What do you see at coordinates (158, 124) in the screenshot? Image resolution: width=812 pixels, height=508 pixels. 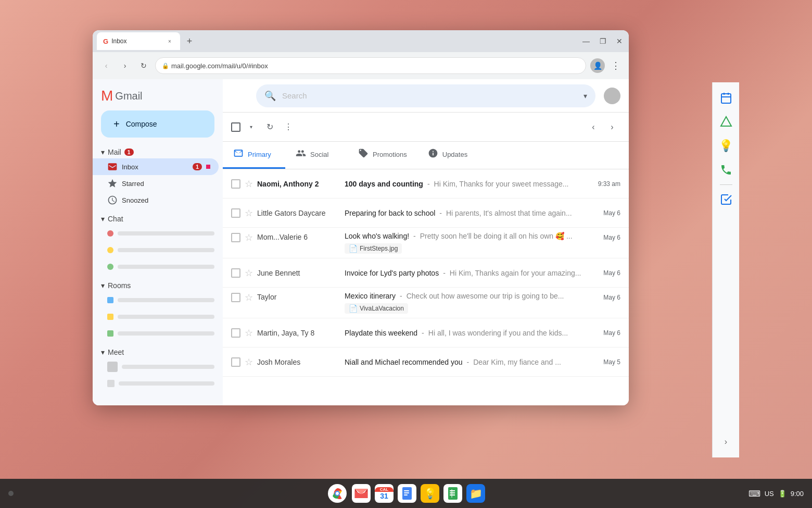 I see `compose-button: + Compose` at bounding box center [158, 124].